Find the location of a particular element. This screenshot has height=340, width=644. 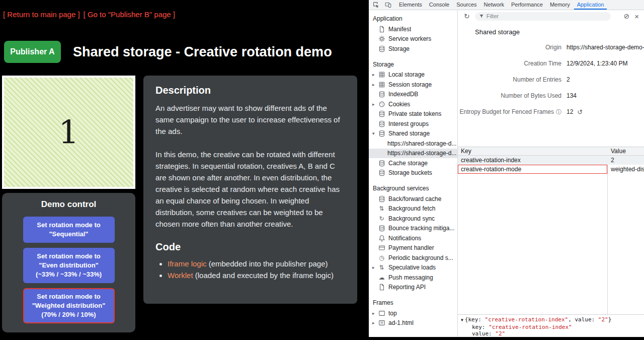

refresh-icon: ↻ is located at coordinates (467, 16).